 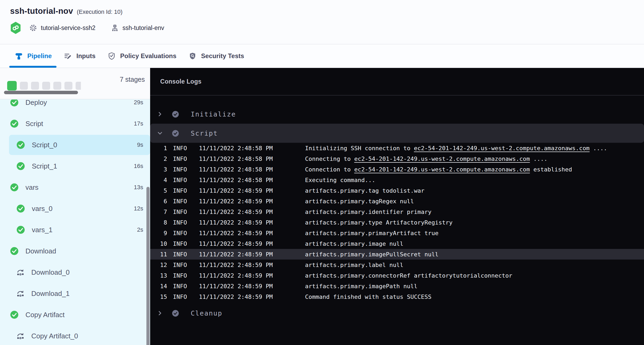 I want to click on log-line-3: 3INFO11/11/2022 2:48:58 PMConnection to …, so click(x=397, y=169).